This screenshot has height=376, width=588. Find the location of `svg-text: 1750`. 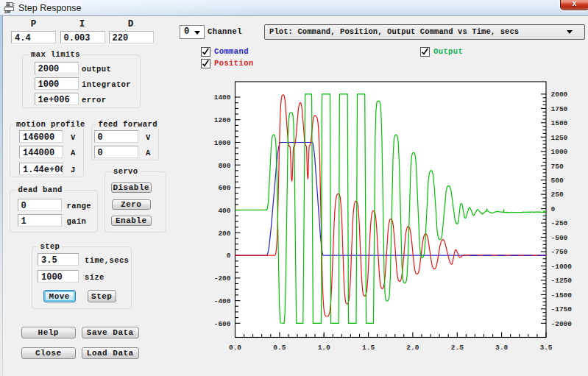

svg-text: 1750 is located at coordinates (559, 109).